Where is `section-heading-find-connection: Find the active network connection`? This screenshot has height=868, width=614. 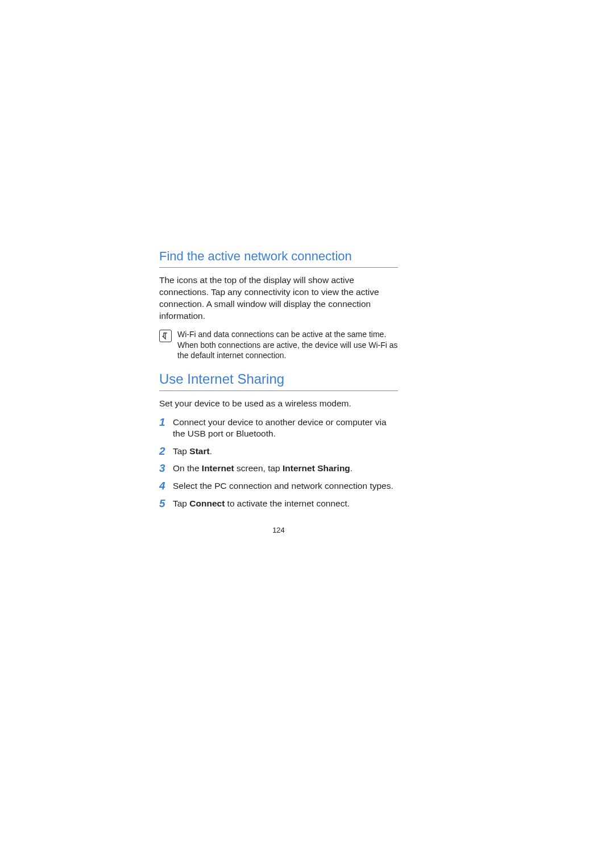
section-heading-find-connection: Find the active network connection is located at coordinates (279, 258).